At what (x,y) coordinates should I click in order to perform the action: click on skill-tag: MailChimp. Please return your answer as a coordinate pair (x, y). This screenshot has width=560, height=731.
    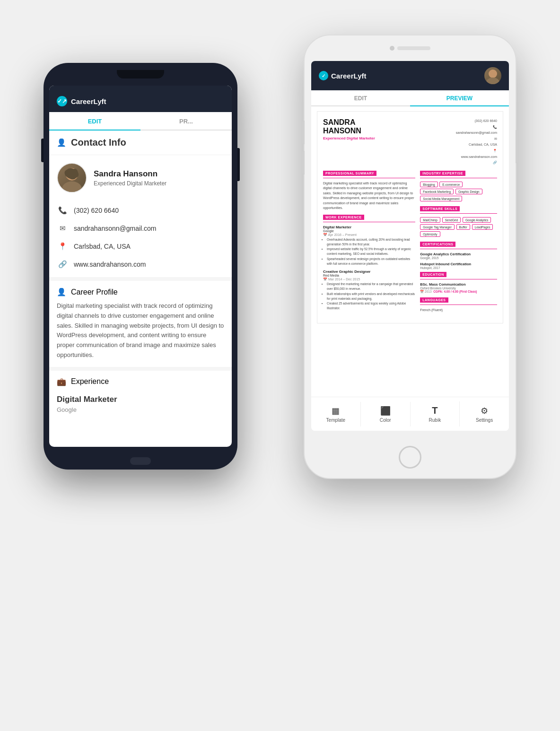
    Looking at the image, I should click on (430, 220).